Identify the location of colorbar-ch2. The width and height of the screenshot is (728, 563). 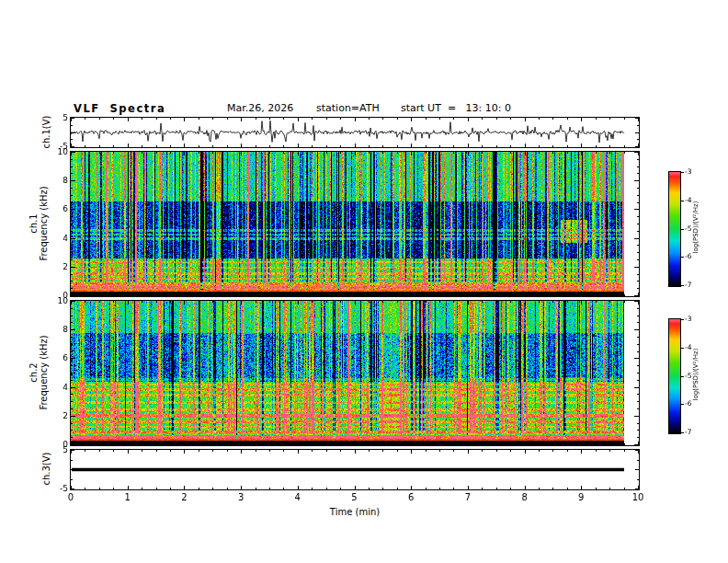
(675, 376).